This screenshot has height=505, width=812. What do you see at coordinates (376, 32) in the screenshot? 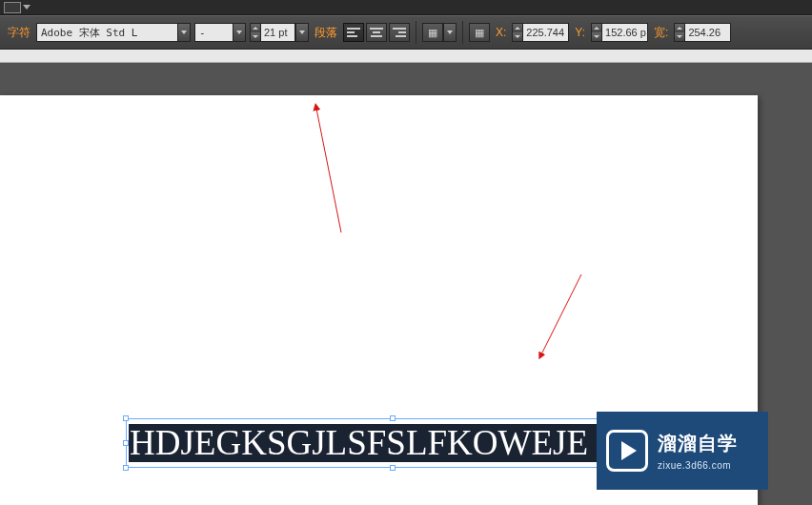
I see `align-center-button` at bounding box center [376, 32].